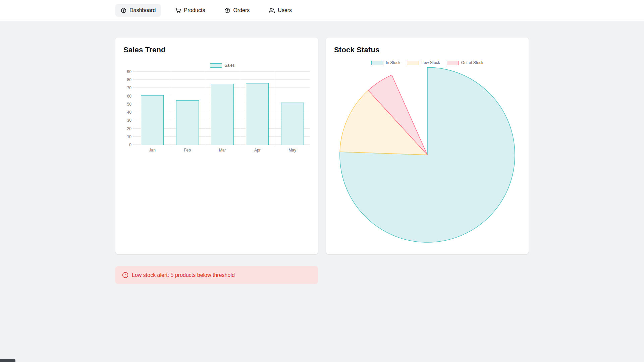 Image resolution: width=644 pixels, height=362 pixels. What do you see at coordinates (431, 63) in the screenshot?
I see `legend-label: Low Stock` at bounding box center [431, 63].